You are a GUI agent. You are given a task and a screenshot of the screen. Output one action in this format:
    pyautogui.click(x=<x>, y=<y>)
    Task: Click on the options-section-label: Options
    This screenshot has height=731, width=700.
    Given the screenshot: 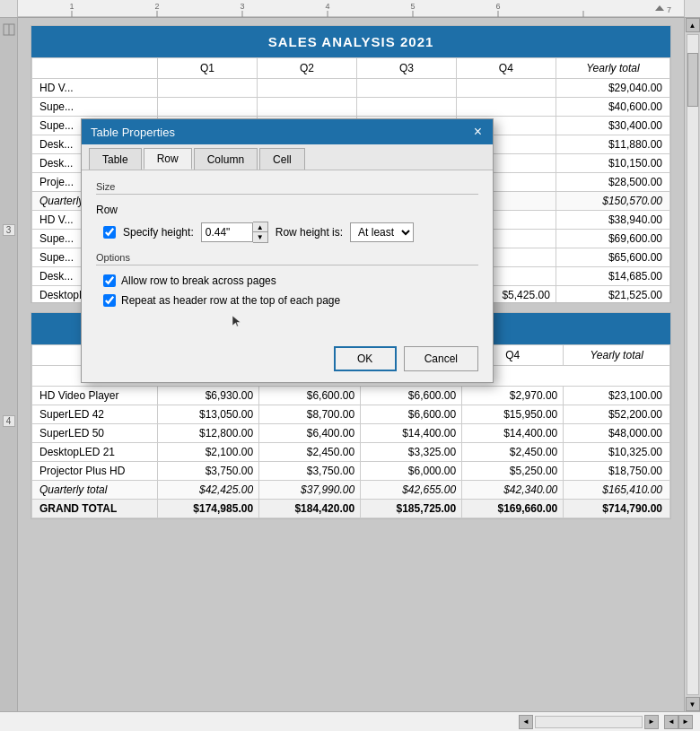 What is the action you would take?
    pyautogui.click(x=287, y=258)
    